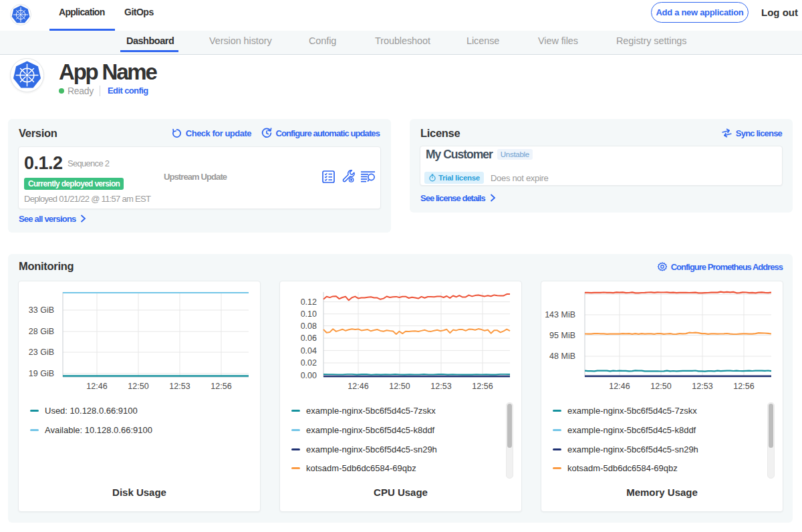 This screenshot has width=802, height=532. I want to click on svg-text: 95 MiB, so click(563, 336).